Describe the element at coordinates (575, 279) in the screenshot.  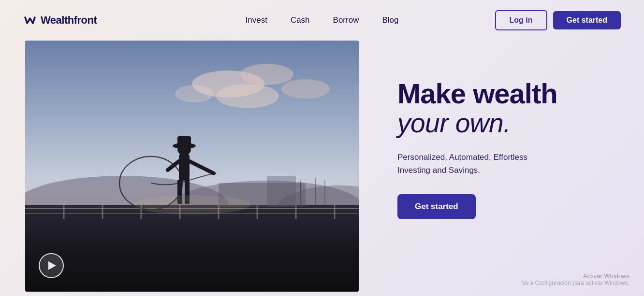
I see `windows-watermark: Activar Windows Ve a Configuración para …` at that location.